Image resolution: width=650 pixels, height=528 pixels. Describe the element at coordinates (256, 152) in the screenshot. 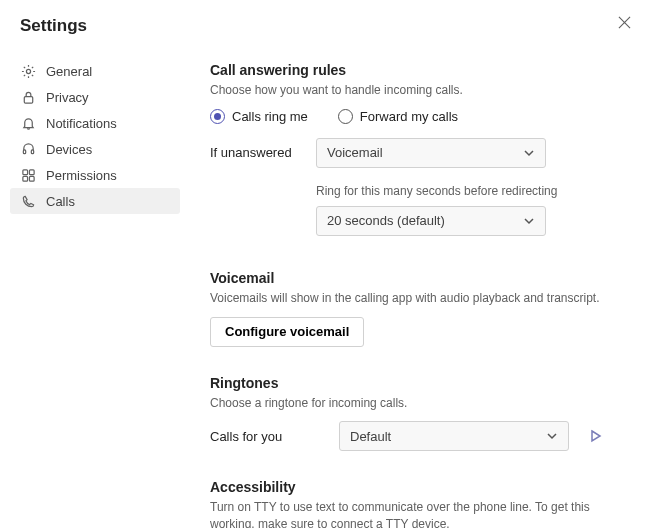

I see `unanswered-label: If unanswered` at that location.